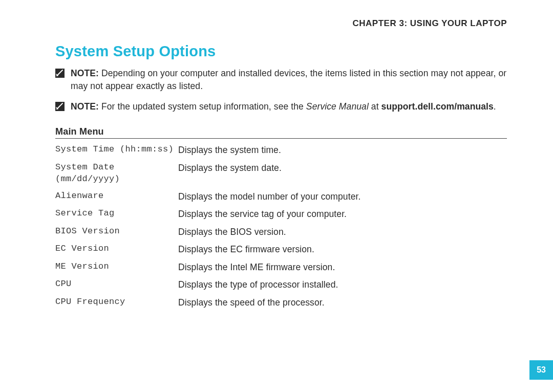 Image resolution: width=553 pixels, height=392 pixels. What do you see at coordinates (117, 285) in the screenshot?
I see `row-key: CPU` at bounding box center [117, 285].